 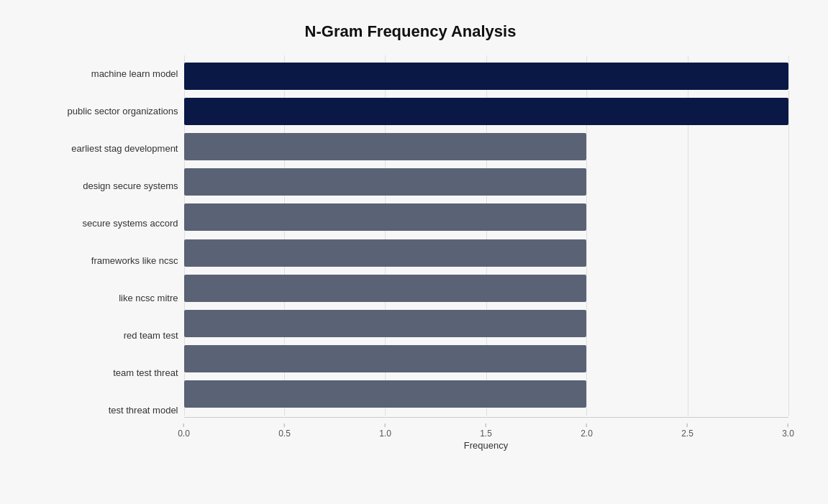 I want to click on y-label: design secure systems, so click(x=106, y=186).